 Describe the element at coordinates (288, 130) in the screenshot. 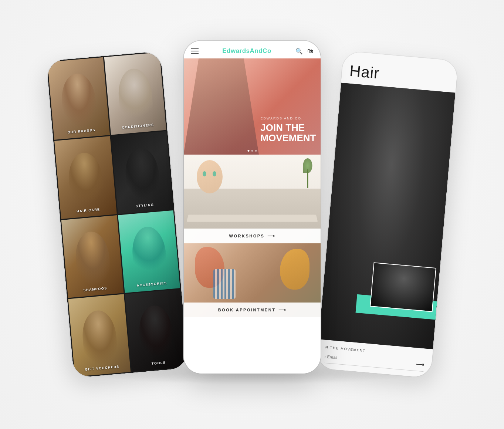

I see `hero-text-area: EDWARDS AND CO. JOIN THE MOVEMENT` at that location.